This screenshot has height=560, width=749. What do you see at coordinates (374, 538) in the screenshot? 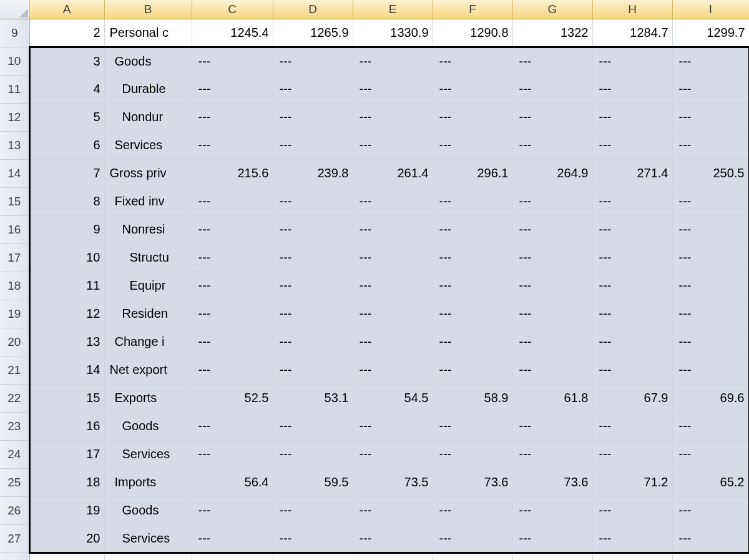
I see `row-27: 2720Services---------------------` at bounding box center [374, 538].